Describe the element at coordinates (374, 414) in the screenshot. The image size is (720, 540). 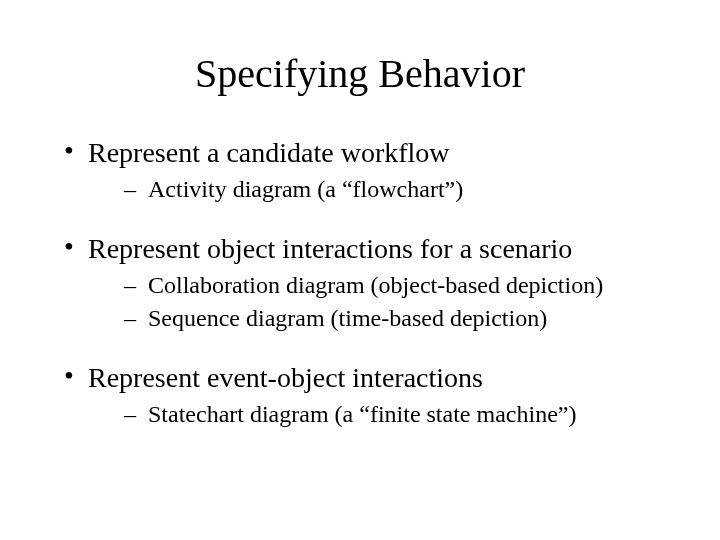
I see `sub-item: Statechart diagram (a “finite state mach…` at that location.